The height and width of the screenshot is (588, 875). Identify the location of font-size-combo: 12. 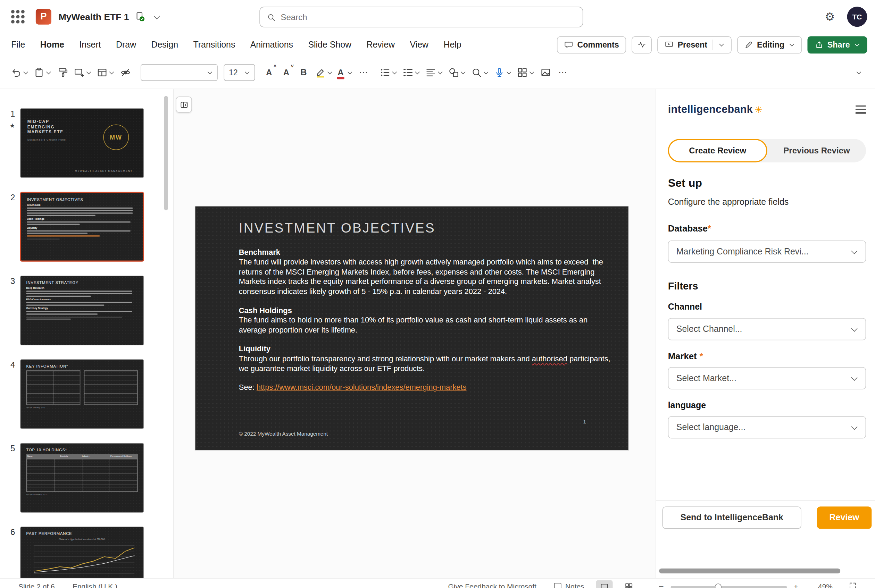
(239, 72).